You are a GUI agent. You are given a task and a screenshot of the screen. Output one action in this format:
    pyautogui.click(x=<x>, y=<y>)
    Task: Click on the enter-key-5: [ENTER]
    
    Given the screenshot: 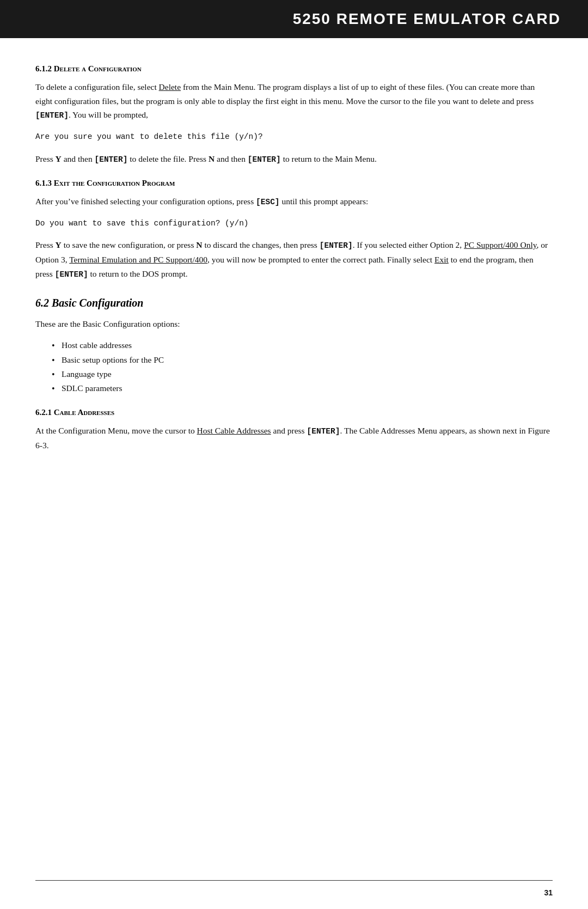 What is the action you would take?
    pyautogui.click(x=72, y=274)
    